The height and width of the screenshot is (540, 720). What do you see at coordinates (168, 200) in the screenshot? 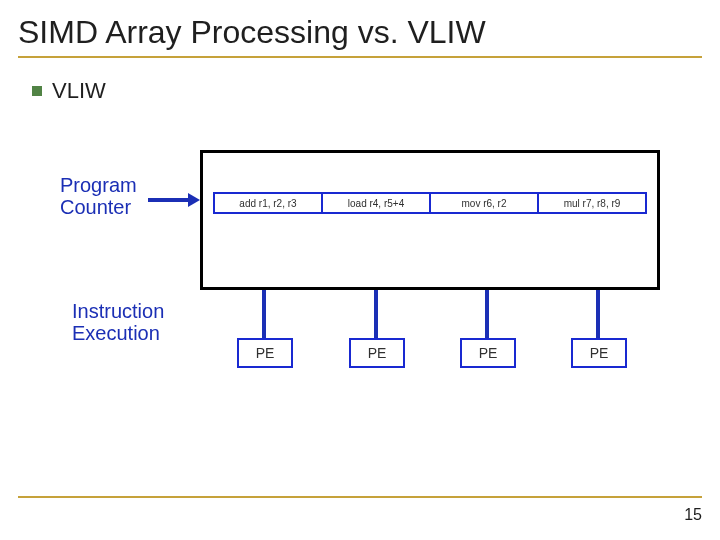
I see `arrow-line` at bounding box center [168, 200].